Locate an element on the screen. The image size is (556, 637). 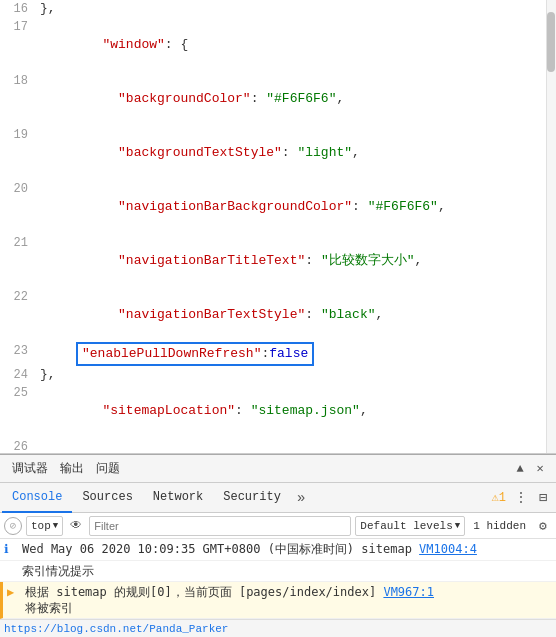
status-url: https://blog.csdn.net/Panda_Parker is located at coordinates (116, 629).